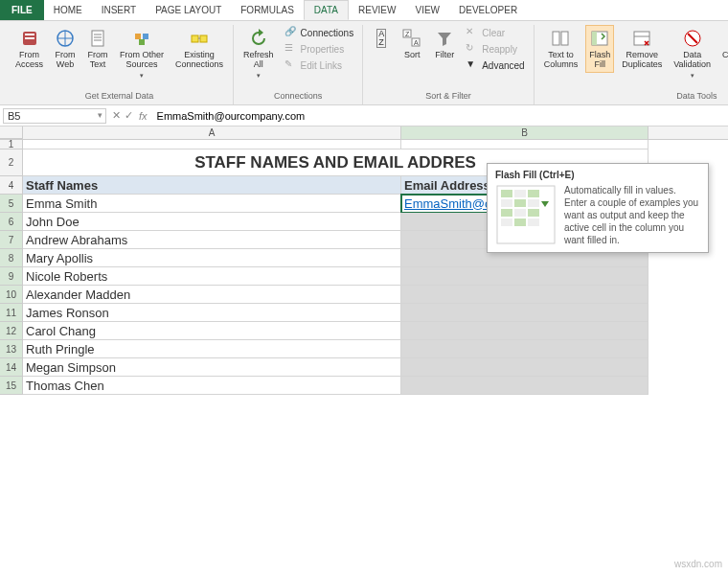 This screenshot has height=575, width=728. What do you see at coordinates (441, 116) in the screenshot?
I see `formula-input` at bounding box center [441, 116].